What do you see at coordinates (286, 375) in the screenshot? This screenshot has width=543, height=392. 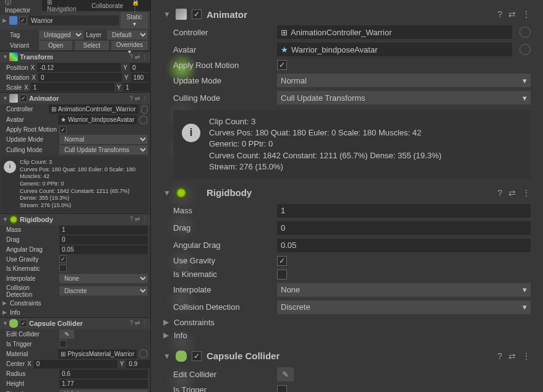 I see `edit-collider-button: ✎` at bounding box center [286, 375].